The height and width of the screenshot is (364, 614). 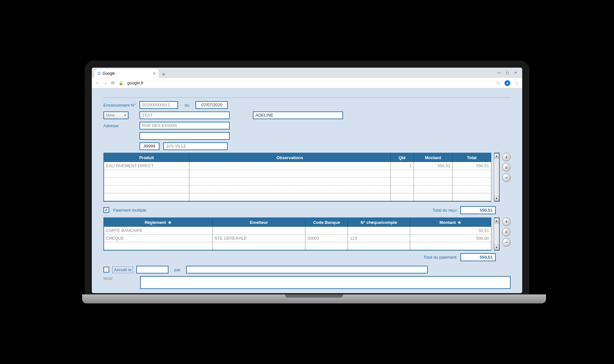 I want to click on back-icon: ←, so click(x=97, y=83).